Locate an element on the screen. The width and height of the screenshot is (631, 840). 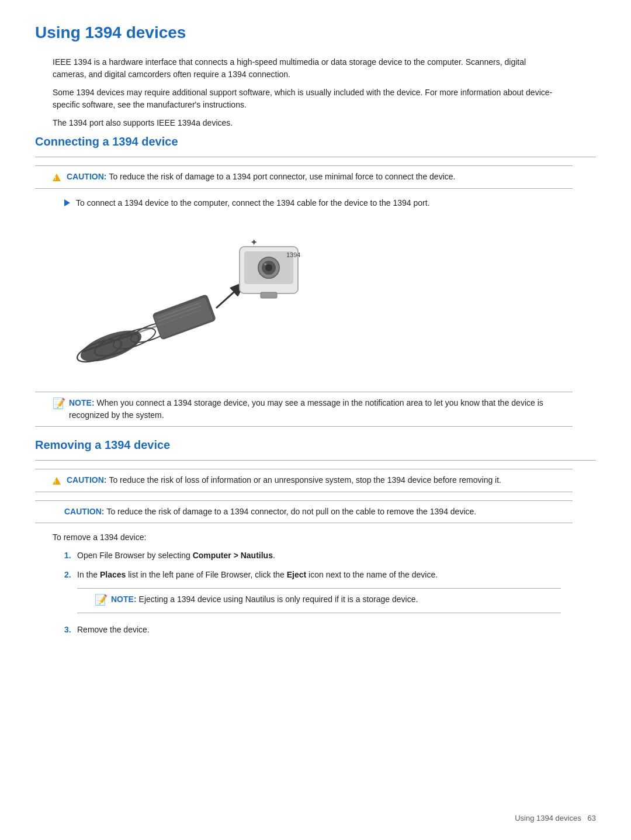
removing-note-block: 📝 NOTE:Ejecting a 1394 device using Naut… is located at coordinates (319, 601).